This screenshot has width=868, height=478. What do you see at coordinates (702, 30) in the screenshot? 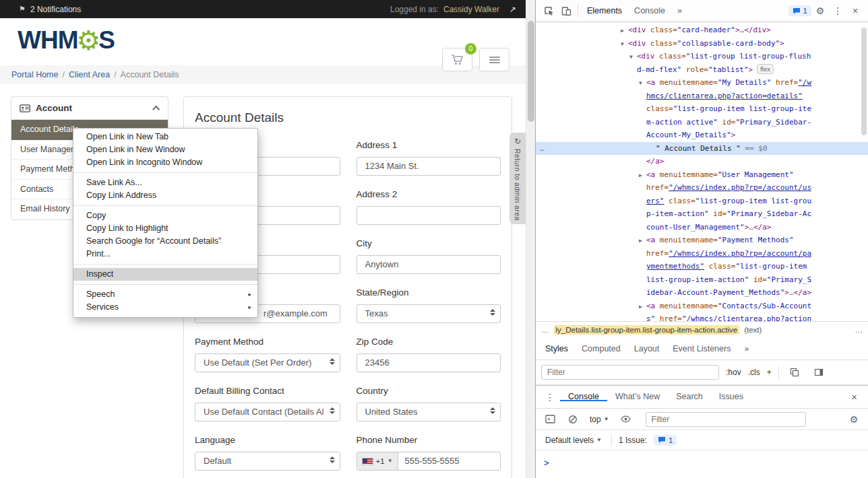
I see `dom-tree-line: ▶<div class="card-header">…</div>` at bounding box center [702, 30].